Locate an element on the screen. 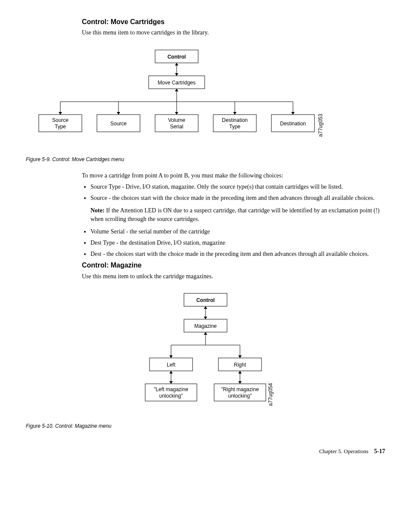 The height and width of the screenshot is (532, 411). section1-intro: Use this menu item to move cartridges in… is located at coordinates (234, 33).